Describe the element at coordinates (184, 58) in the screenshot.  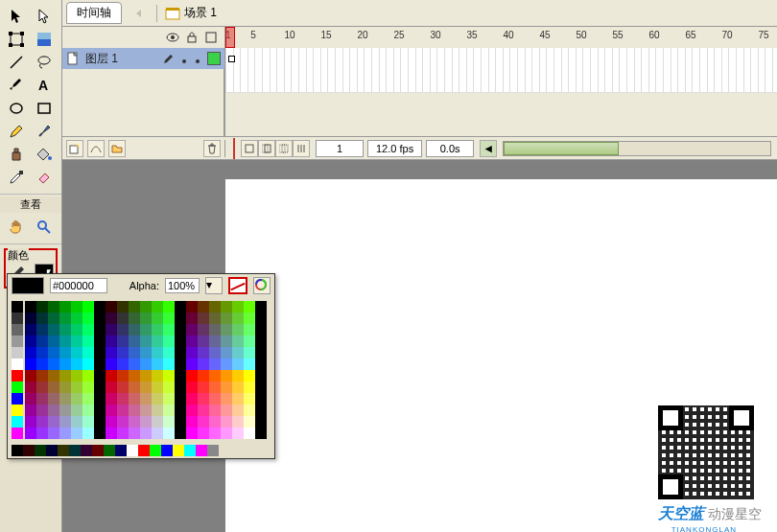
I see `visibility-dot` at that location.